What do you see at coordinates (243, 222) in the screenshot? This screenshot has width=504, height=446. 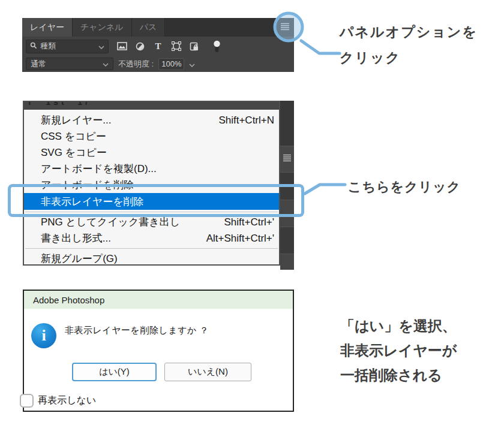 I see `shortcut-label: Shift+Ctrl+'` at bounding box center [243, 222].